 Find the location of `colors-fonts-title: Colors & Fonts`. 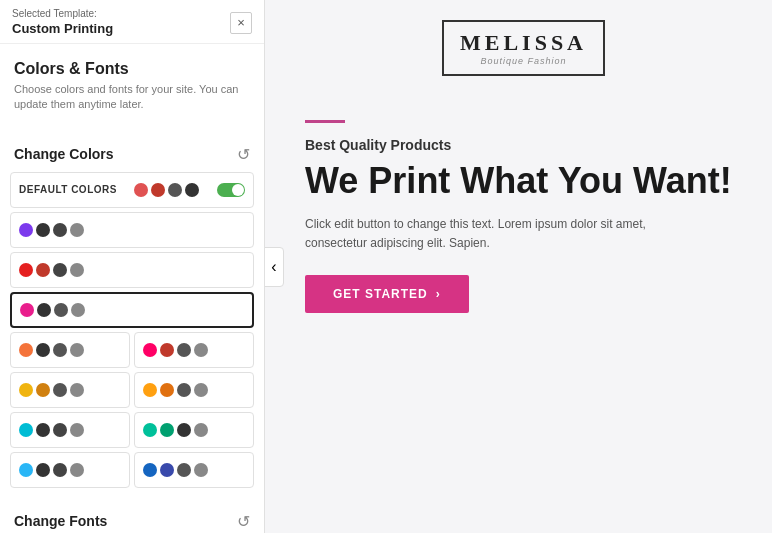

colors-fonts-title: Colors & Fonts is located at coordinates (132, 69).